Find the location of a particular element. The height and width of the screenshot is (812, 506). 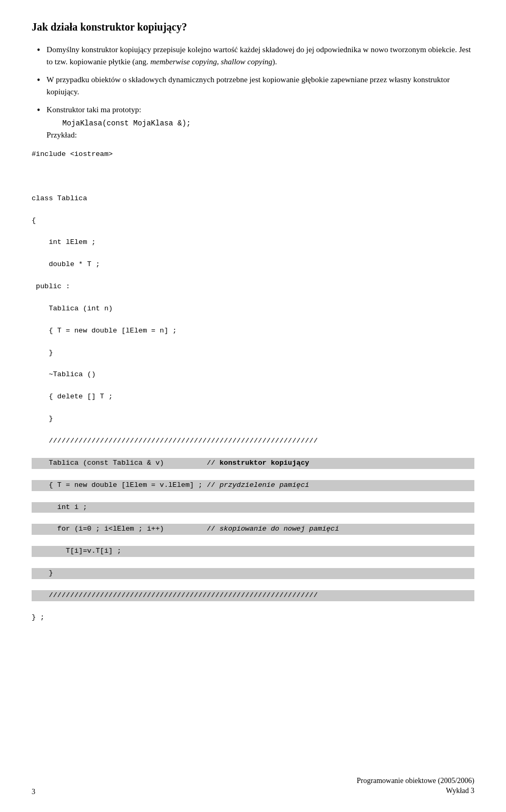

bullet-section: • Domyślny konstruktor kopiujący przepis… is located at coordinates (253, 92).